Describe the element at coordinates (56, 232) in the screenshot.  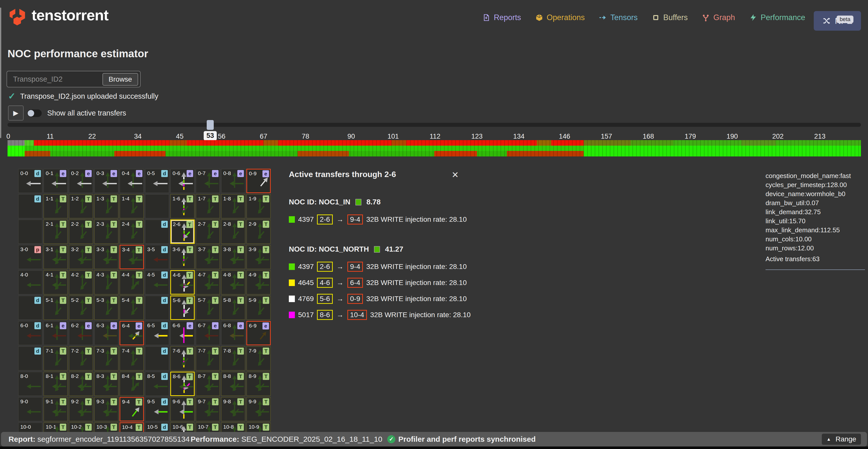
I see `grid-cell-2-1: 2-1T` at that location.